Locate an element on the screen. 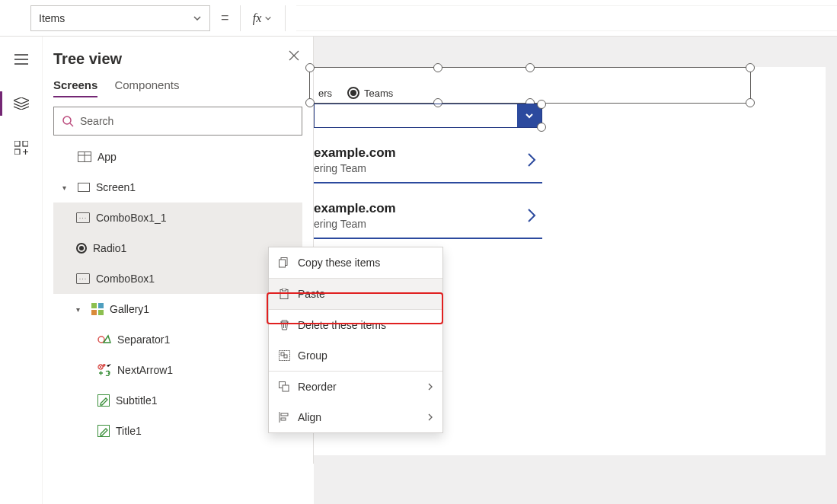 Image resolution: width=837 pixels, height=504 pixels. ctx-delete: Delete these items is located at coordinates (356, 325).